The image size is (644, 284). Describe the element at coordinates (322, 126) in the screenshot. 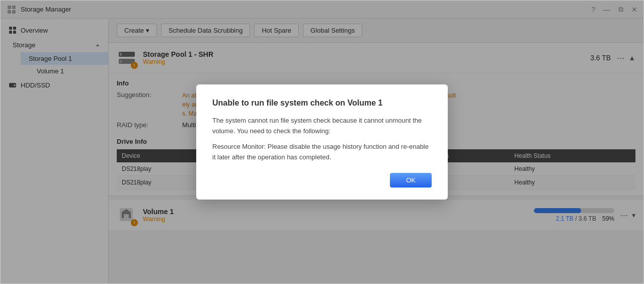

I see `modal-body-text-1: The system cannot run file system check …` at that location.